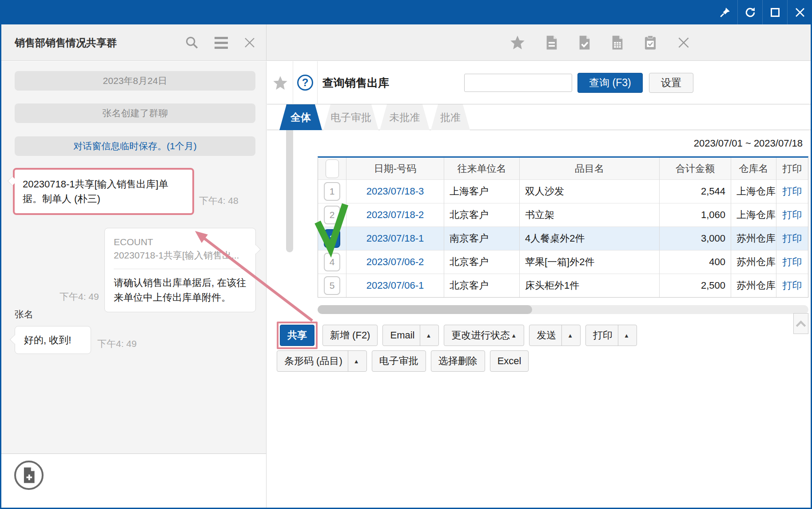 Image resolution: width=812 pixels, height=509 pixels. Describe the element at coordinates (332, 191) in the screenshot. I see `row-number: 1` at that location.